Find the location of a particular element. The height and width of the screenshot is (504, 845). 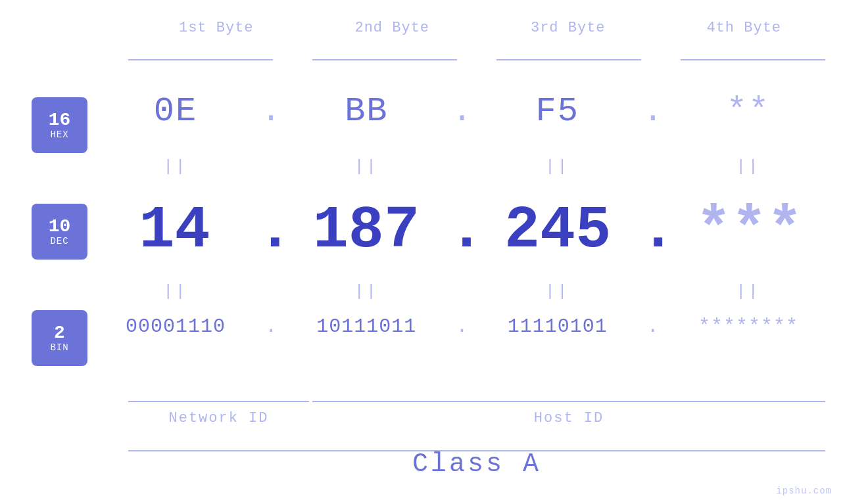

col-header-4: 4th Byte is located at coordinates (744, 28).